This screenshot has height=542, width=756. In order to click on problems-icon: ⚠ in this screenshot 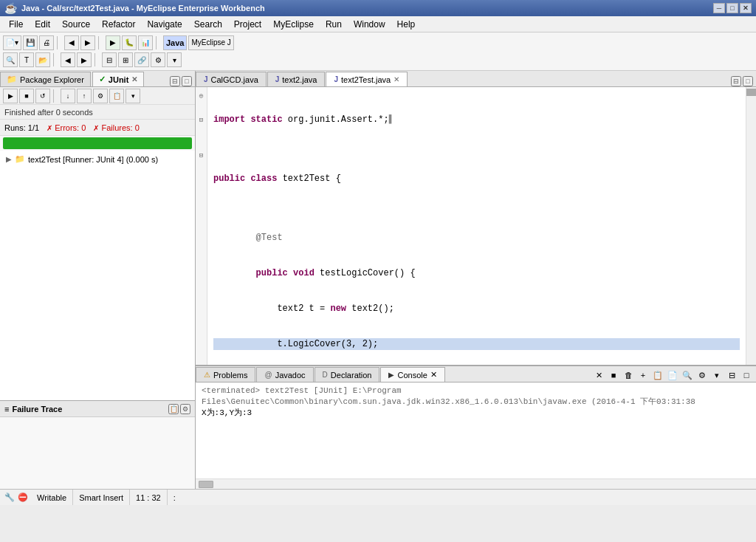, I will do `click(207, 375)`.